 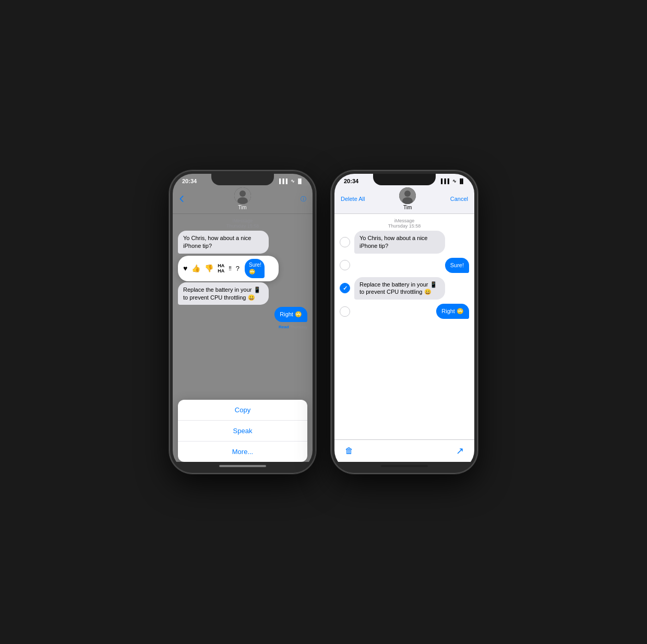 I want to click on bubble-1-text: Yo Chris, how about a nice iPhone tip?, so click(x=217, y=242).